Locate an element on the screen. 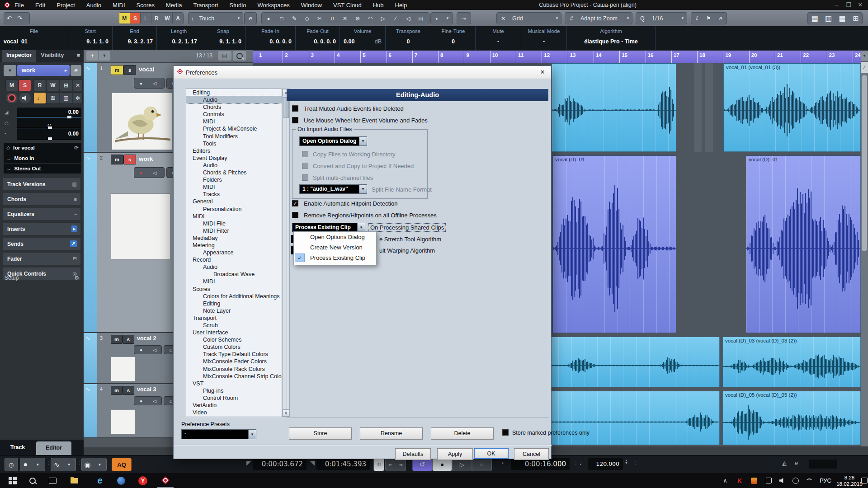 This screenshot has height=488, width=868. tree-item-audio: Audio is located at coordinates (234, 100).